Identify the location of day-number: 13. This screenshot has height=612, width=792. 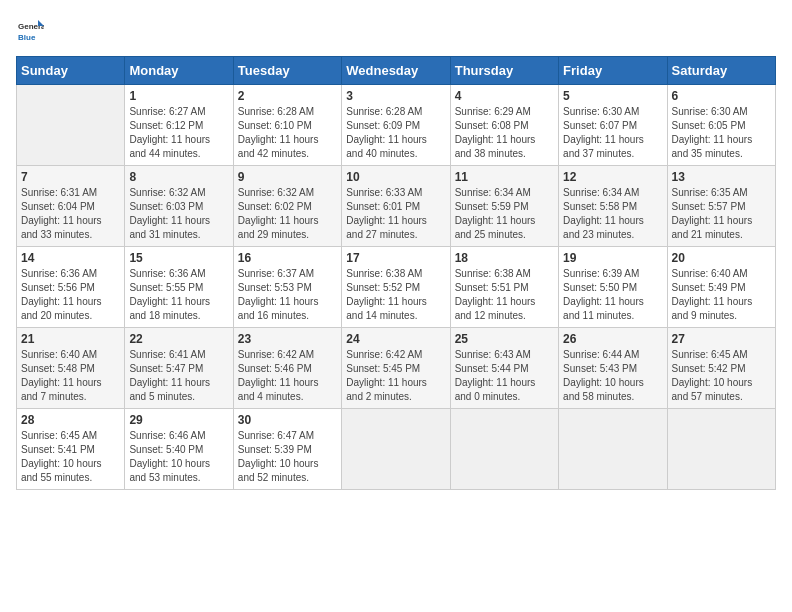
(722, 177).